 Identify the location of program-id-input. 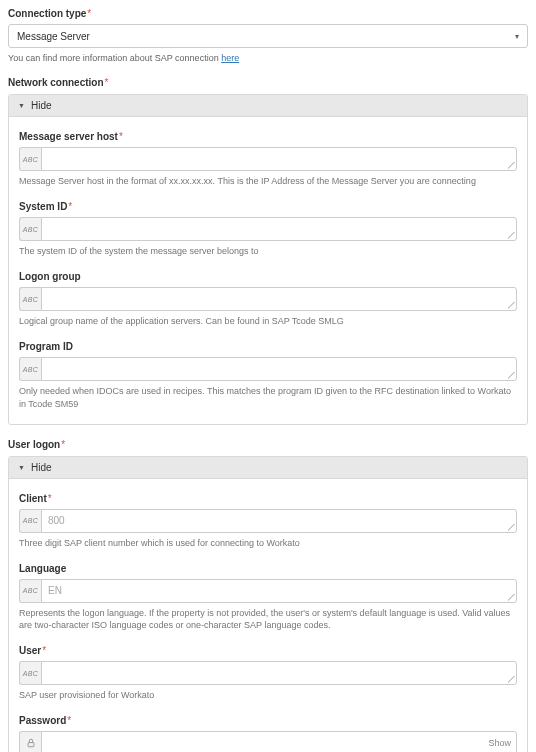
(279, 369).